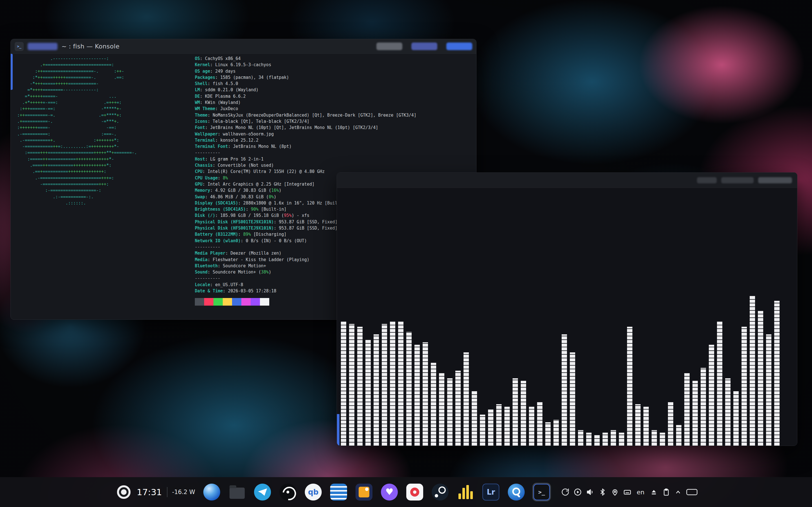 This screenshot has height=507, width=812. I want to click on lightroom-app-icon: Lr, so click(491, 492).